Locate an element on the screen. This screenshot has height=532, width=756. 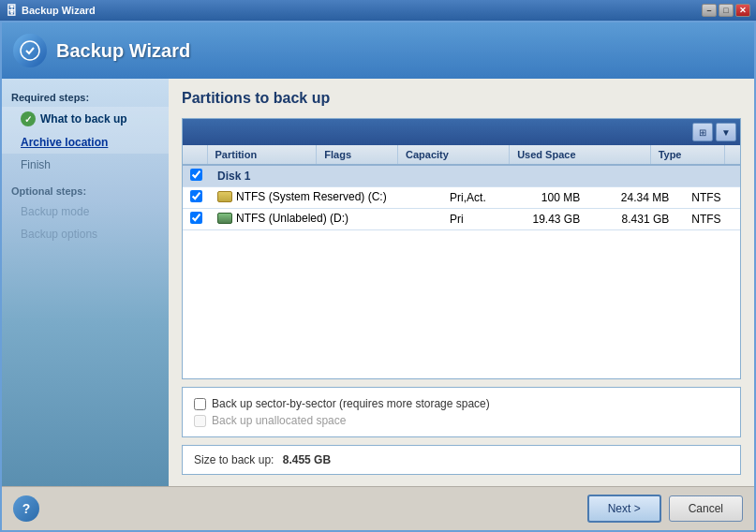
col-scroll is located at coordinates (733, 155).